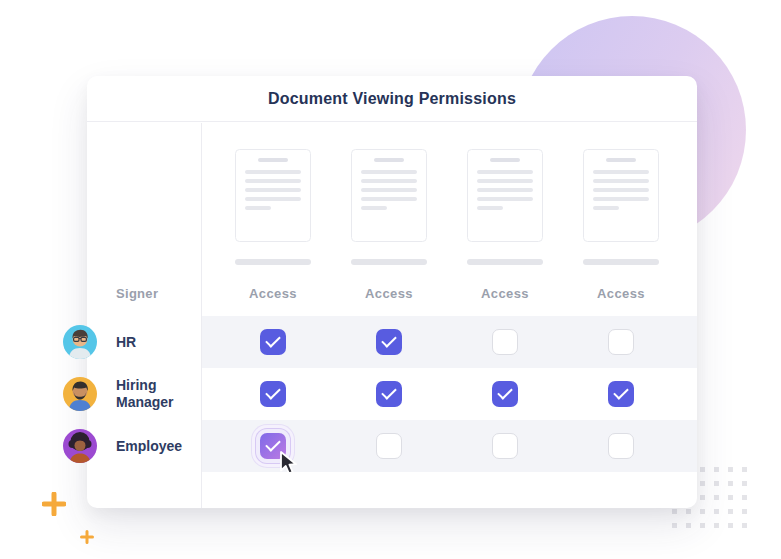 The image size is (781, 559). I want to click on signer-name: HR, so click(126, 342).